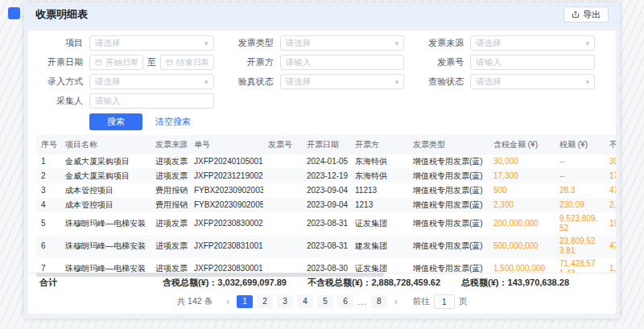  Describe the element at coordinates (322, 82) in the screenshot. I see `filter-field-verify-status: 验真状态请选择▾` at that location.